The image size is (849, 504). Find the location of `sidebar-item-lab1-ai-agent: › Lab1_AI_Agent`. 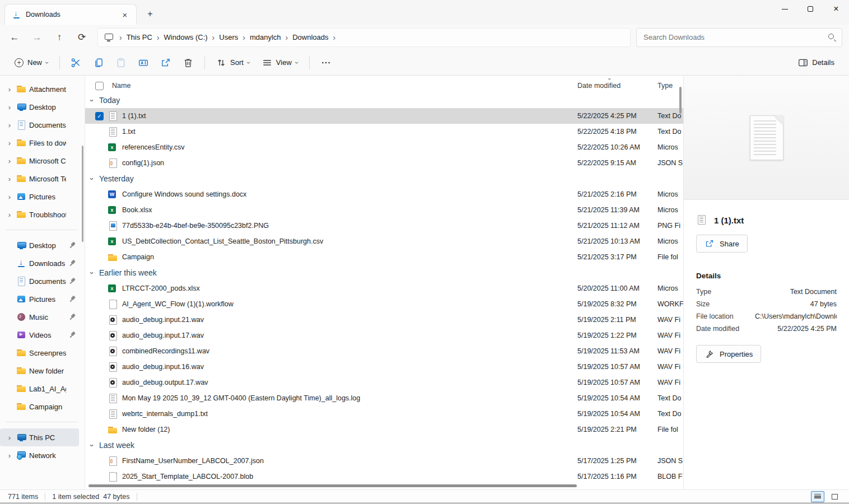

sidebar-item-lab1-ai-agent: › Lab1_AI_Agent is located at coordinates (39, 389).